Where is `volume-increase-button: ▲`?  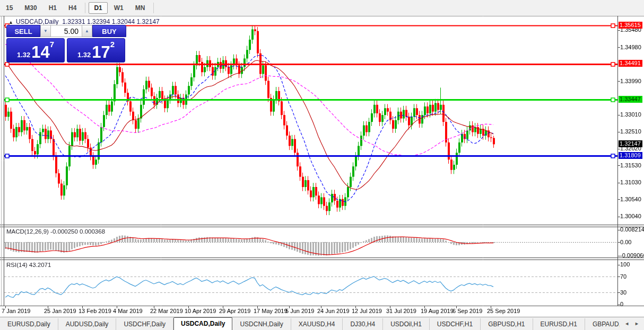
volume-increase-button: ▲ is located at coordinates (87, 31).